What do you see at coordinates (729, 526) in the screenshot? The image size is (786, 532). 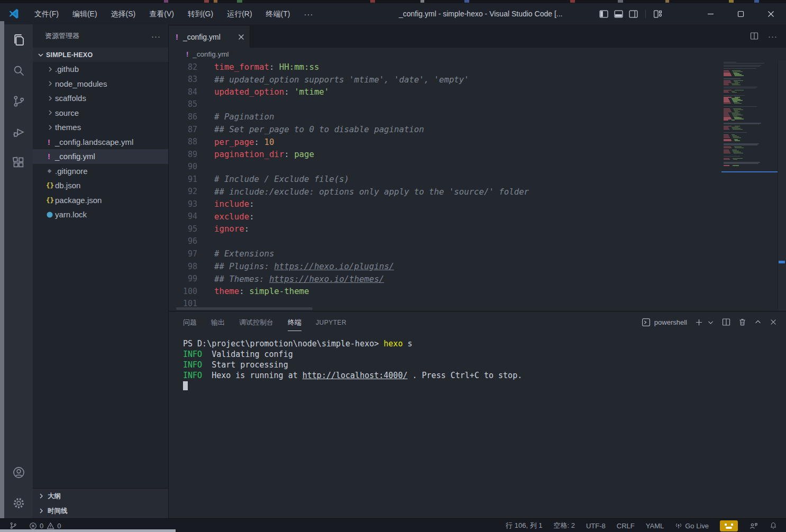 I see `ai-assistant-badge` at bounding box center [729, 526].